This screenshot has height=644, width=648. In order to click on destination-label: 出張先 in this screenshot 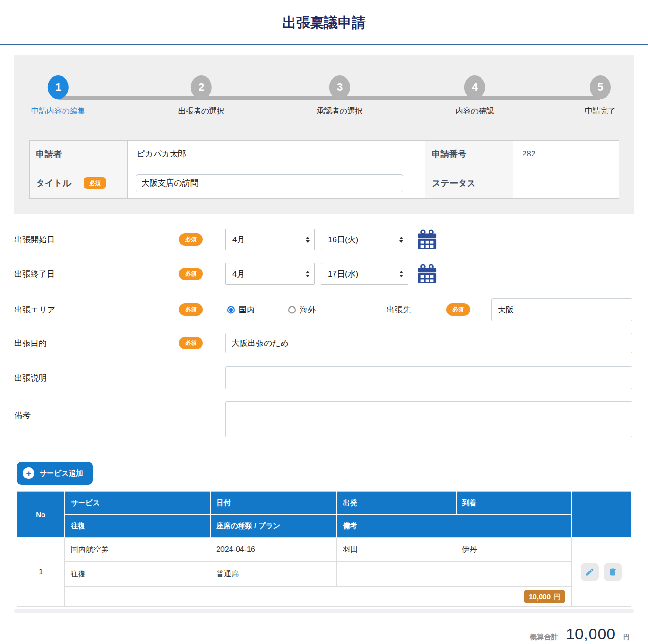, I will do `click(399, 310)`.